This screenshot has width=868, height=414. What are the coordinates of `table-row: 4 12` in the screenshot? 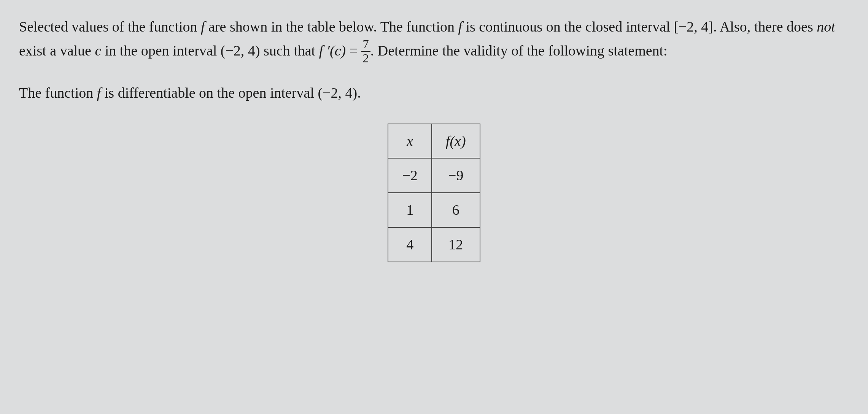 It's located at (434, 245).